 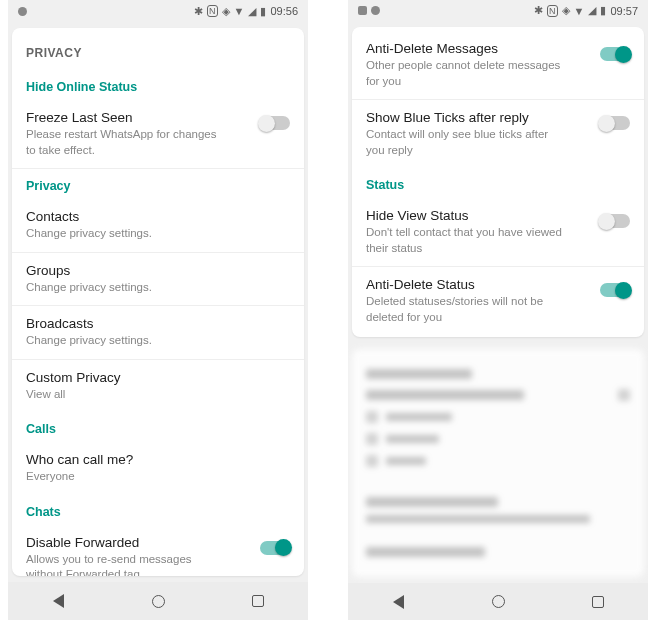 I want to click on row-subtitle: Contact will only see blue ticks after y…, so click(x=466, y=142).